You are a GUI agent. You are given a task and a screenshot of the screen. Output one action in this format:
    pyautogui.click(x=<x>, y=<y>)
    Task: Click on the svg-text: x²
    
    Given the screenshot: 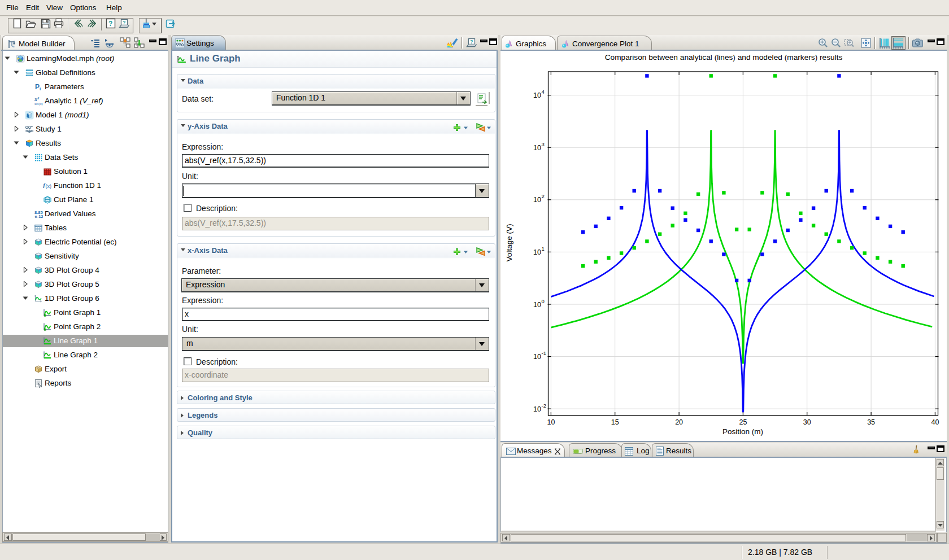 What is the action you would take?
    pyautogui.click(x=37, y=99)
    